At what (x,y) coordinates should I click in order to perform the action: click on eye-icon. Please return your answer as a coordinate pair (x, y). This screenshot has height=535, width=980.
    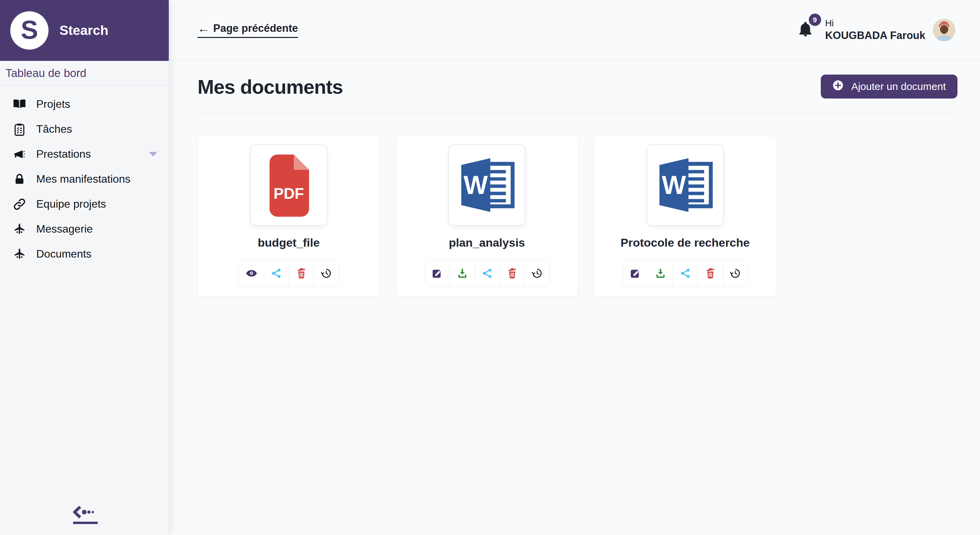
    Looking at the image, I should click on (251, 273).